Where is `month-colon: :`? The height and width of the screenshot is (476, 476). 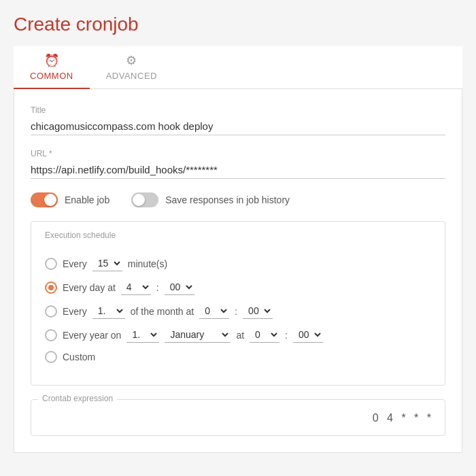 month-colon: : is located at coordinates (236, 311).